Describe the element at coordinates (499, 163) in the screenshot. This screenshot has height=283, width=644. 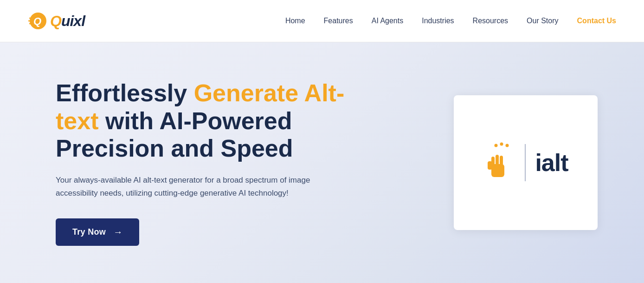
I see `hand-pointer-icon` at that location.